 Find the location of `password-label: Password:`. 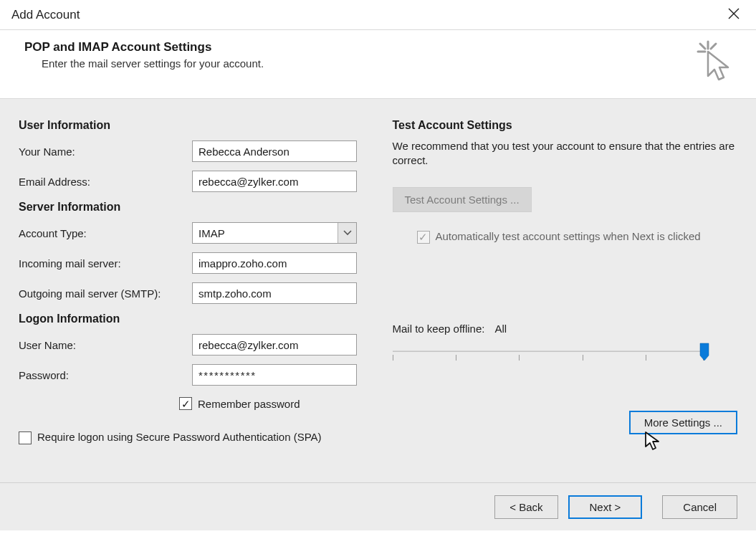

password-label: Password: is located at coordinates (105, 376).